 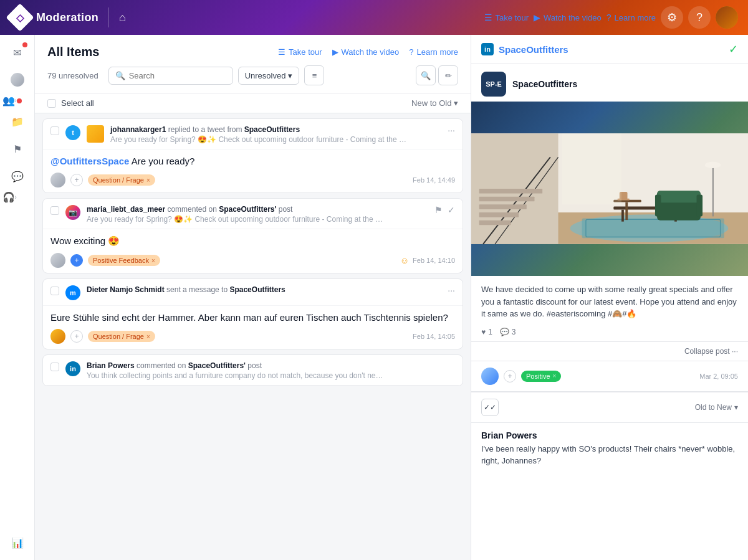 I want to click on reply-box: ✓✓ Old to New ▾, so click(x=610, y=407).